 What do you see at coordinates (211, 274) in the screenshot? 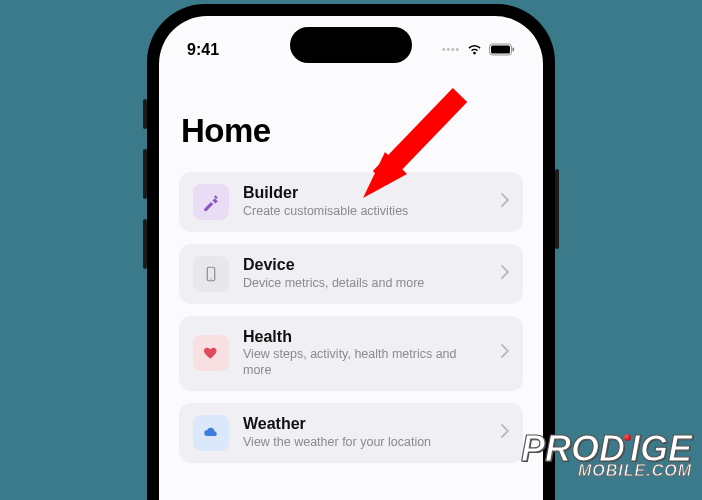
I see `phone-icon` at bounding box center [211, 274].